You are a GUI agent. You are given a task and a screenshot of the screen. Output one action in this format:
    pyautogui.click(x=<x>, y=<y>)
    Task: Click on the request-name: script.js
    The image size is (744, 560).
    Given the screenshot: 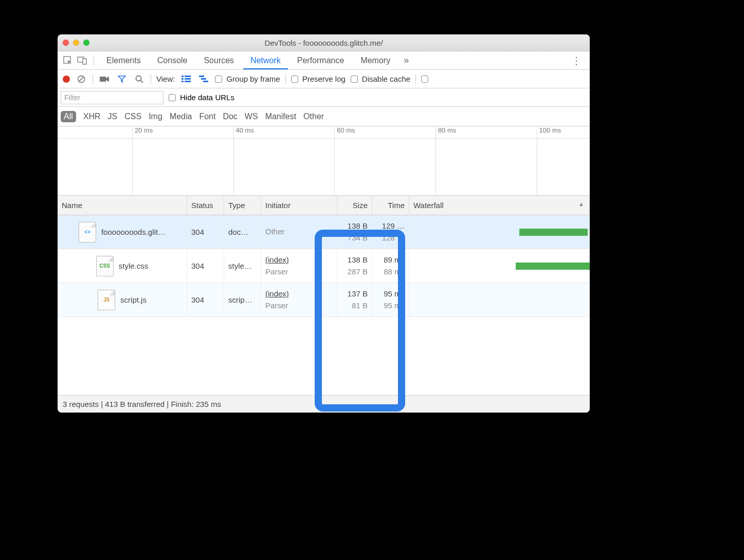 What is the action you would take?
    pyautogui.click(x=134, y=300)
    